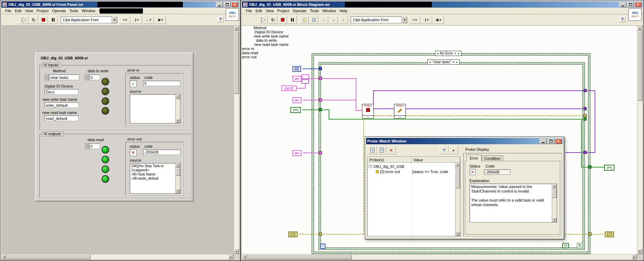 The height and width of the screenshot is (261, 644). I want to click on tunnel-device, so click(321, 79).